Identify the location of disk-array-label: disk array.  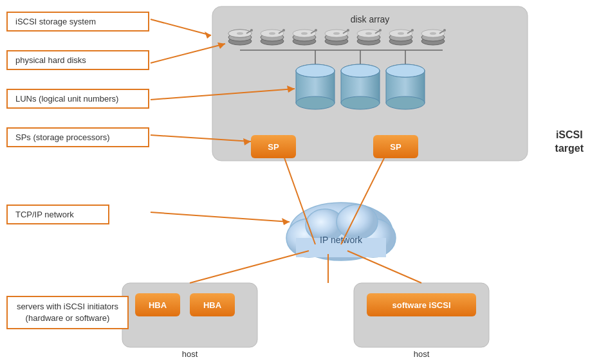
(371, 19).